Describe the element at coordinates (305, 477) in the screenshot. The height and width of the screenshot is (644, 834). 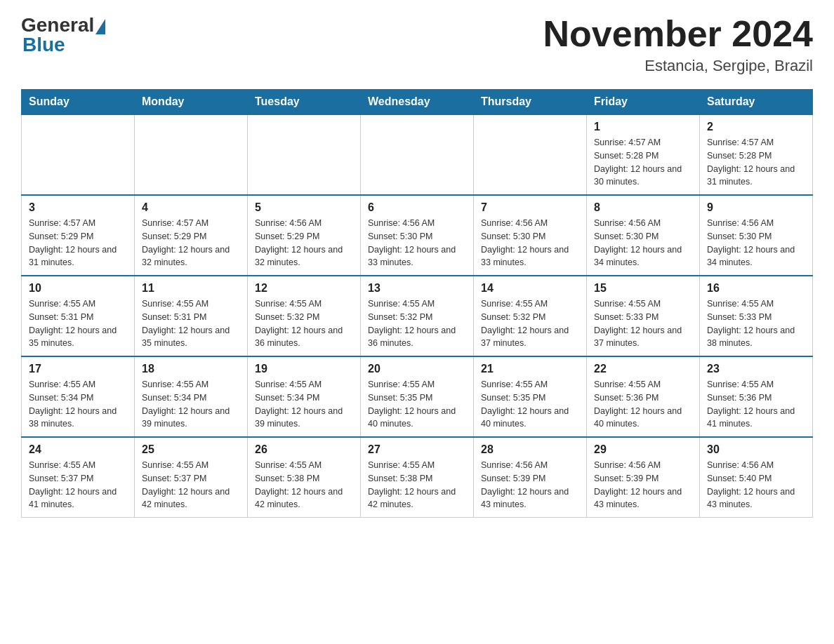
I see `calendar-cell: 26Sunrise: 4:55 AMSunset: 5:38 PMDayligh…` at that location.